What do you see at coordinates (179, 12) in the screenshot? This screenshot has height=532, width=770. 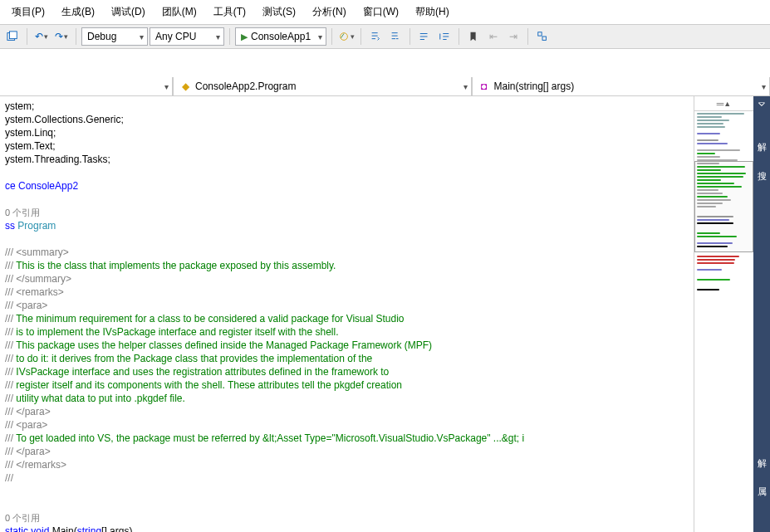 I see `menu-item: 团队(M)` at bounding box center [179, 12].